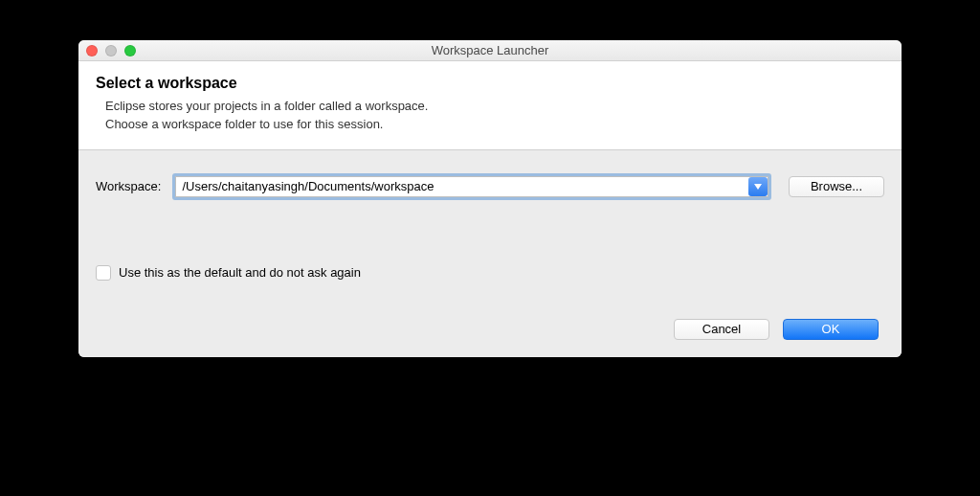  What do you see at coordinates (92, 51) in the screenshot?
I see `close-icon` at bounding box center [92, 51].